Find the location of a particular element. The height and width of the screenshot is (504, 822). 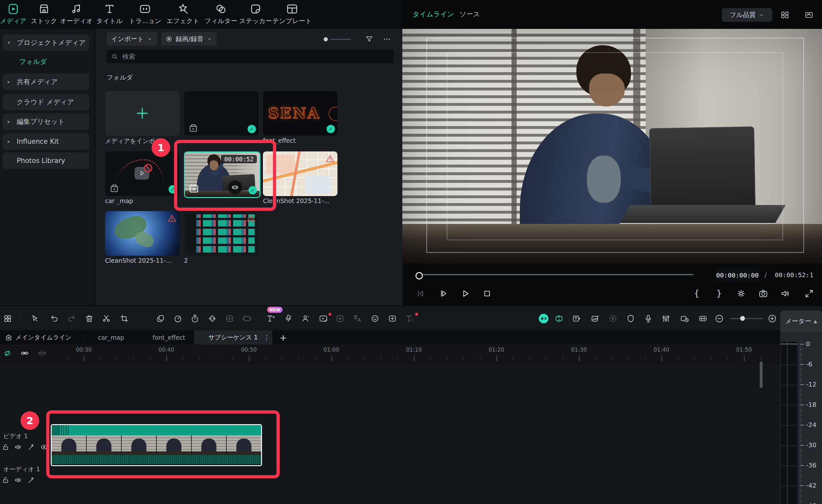

sidebar-item-influence-kit: ▸Influence Kit is located at coordinates (46, 141).